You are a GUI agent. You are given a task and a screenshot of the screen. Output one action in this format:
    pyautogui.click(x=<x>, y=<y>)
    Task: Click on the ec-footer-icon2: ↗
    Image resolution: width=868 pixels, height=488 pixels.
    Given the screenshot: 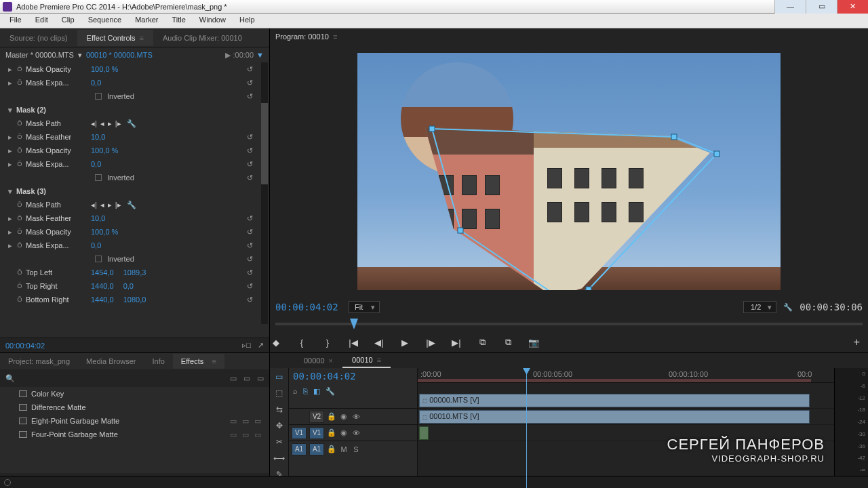 What is the action you would take?
    pyautogui.click(x=260, y=346)
    